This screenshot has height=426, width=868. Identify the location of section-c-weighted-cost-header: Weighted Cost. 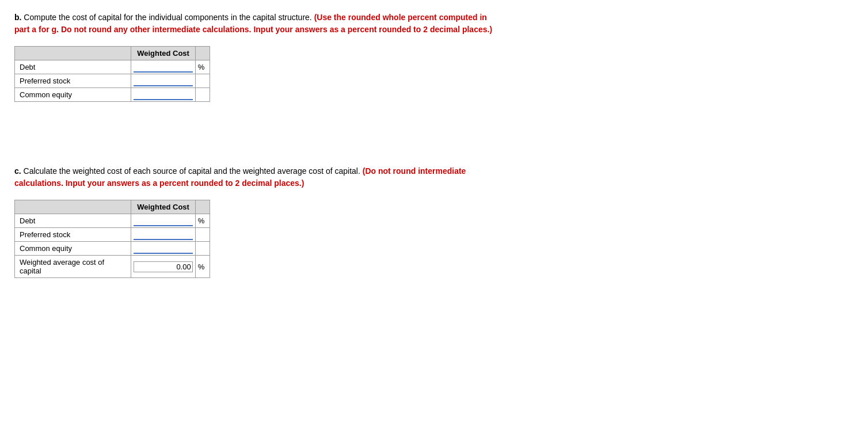
(163, 207).